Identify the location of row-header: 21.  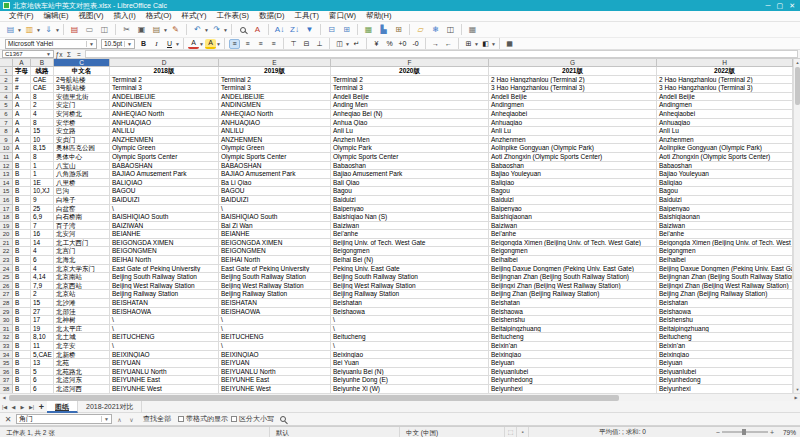
(6, 244).